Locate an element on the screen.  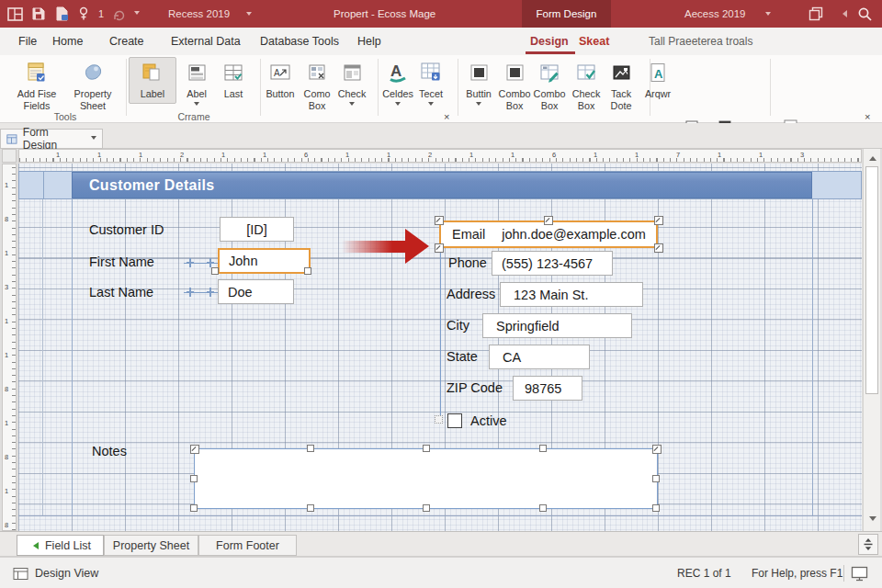
field-textbox: [ID] is located at coordinates (257, 230).